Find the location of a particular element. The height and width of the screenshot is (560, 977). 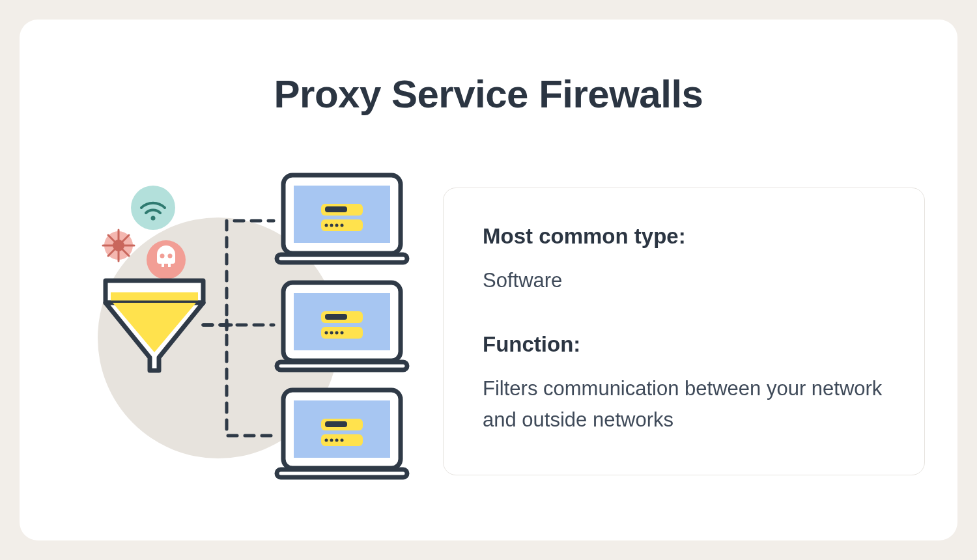

function-label: Function: is located at coordinates (684, 344).